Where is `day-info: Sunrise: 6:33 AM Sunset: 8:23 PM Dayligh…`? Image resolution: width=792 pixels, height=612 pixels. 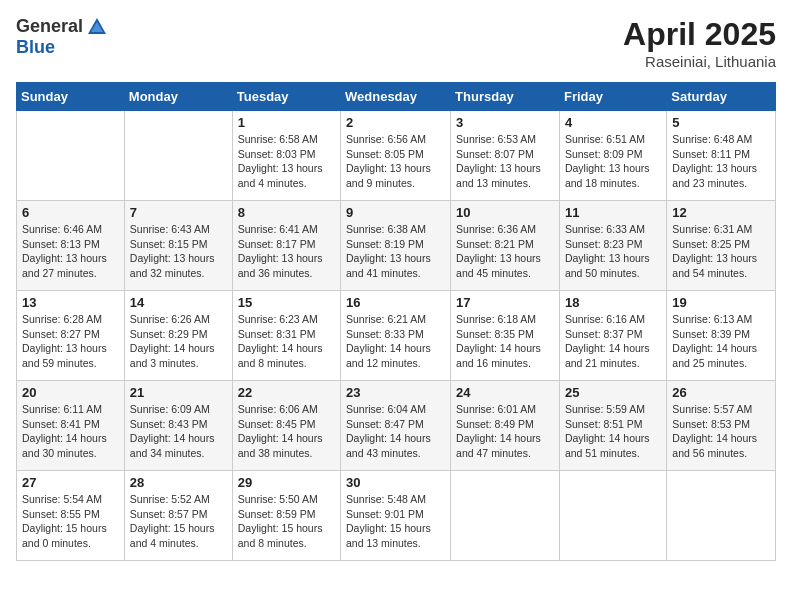 day-info: Sunrise: 6:33 AM Sunset: 8:23 PM Dayligh… is located at coordinates (613, 252).